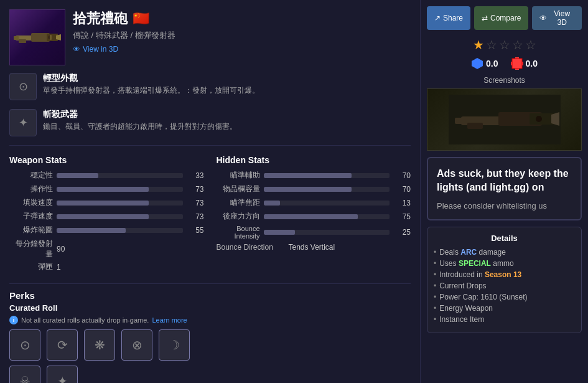  Describe the element at coordinates (477, 64) in the screenshot. I see `pve-icon` at that location.